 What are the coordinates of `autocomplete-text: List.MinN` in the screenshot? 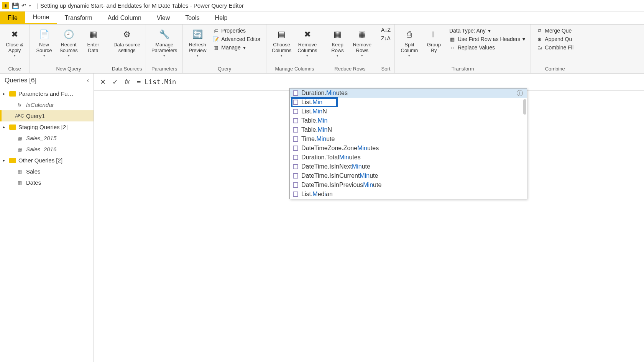 It's located at (314, 111).